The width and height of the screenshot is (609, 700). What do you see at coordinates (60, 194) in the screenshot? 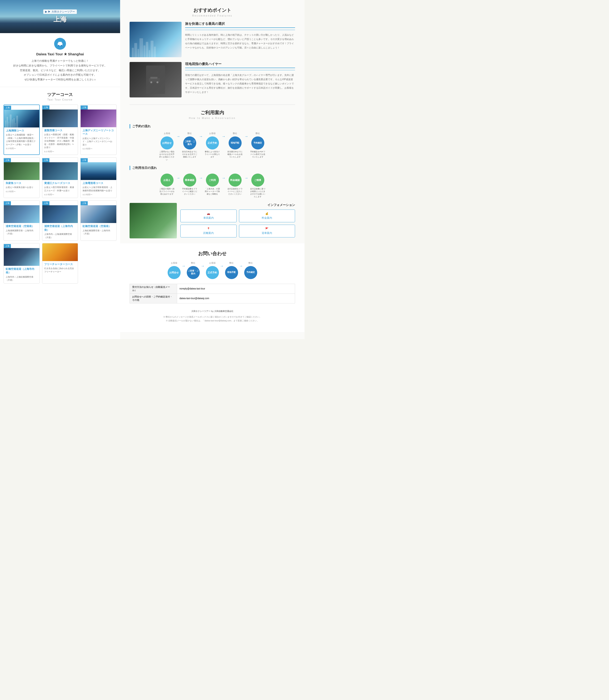
I see `card-duration-5: 4.0 時間〜` at bounding box center [60, 194].